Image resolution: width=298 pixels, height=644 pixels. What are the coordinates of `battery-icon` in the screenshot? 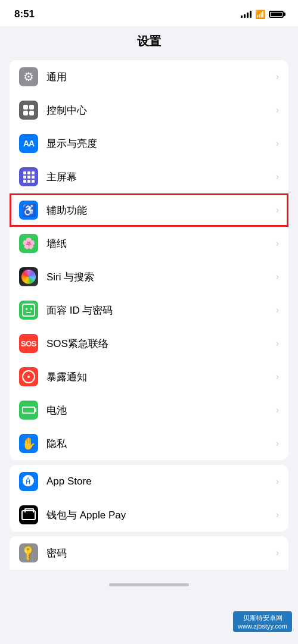 It's located at (29, 410).